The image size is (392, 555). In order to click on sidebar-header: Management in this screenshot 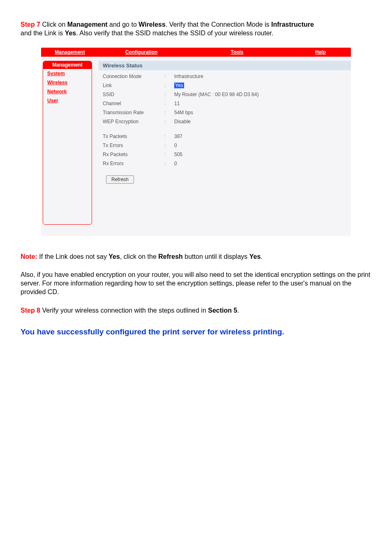, I will do `click(67, 65)`.